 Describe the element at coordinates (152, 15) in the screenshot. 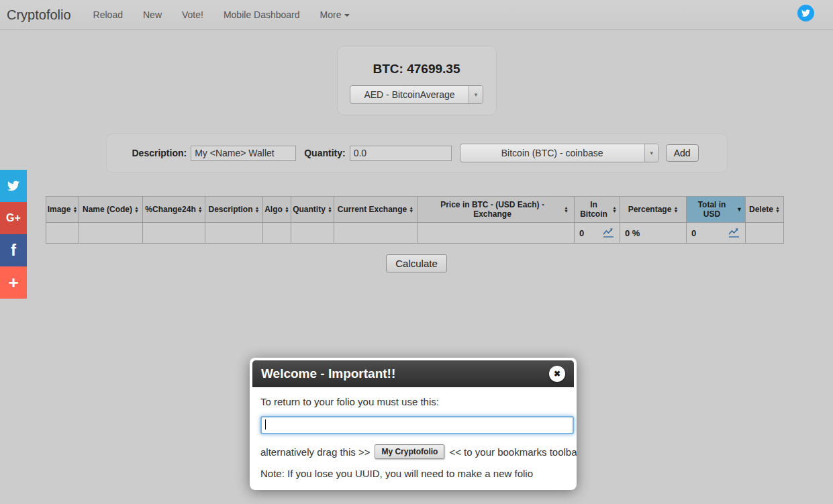

I see `nav-item-new: New` at that location.